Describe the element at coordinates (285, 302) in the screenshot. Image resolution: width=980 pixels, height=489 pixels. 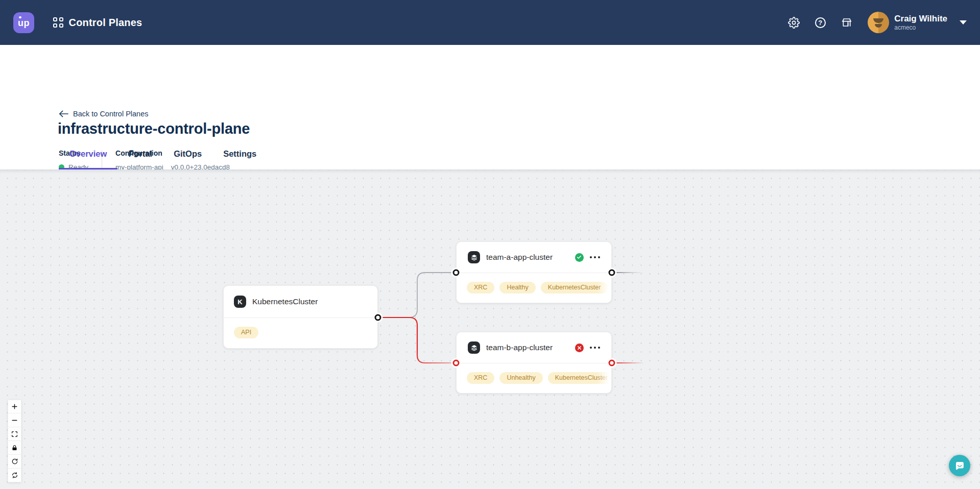
I see `node-title: KubernetesCluster` at that location.